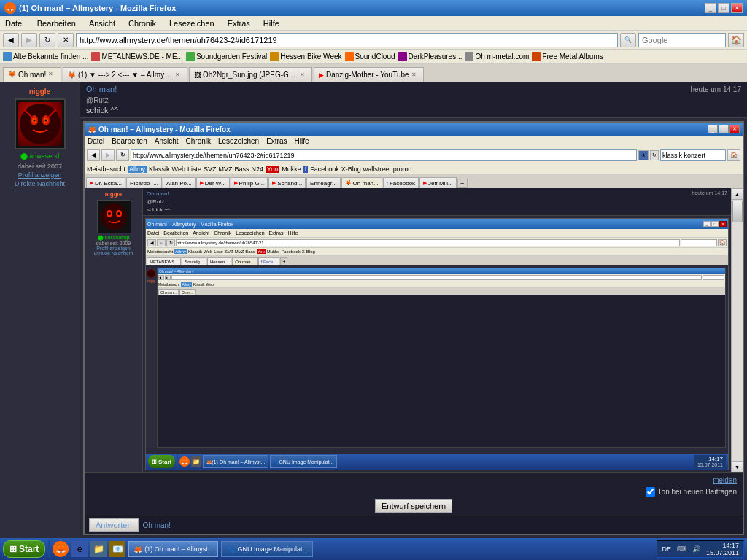 The height and width of the screenshot is (560, 747). Describe the element at coordinates (713, 277) in the screenshot. I see `deepest-search` at that location.